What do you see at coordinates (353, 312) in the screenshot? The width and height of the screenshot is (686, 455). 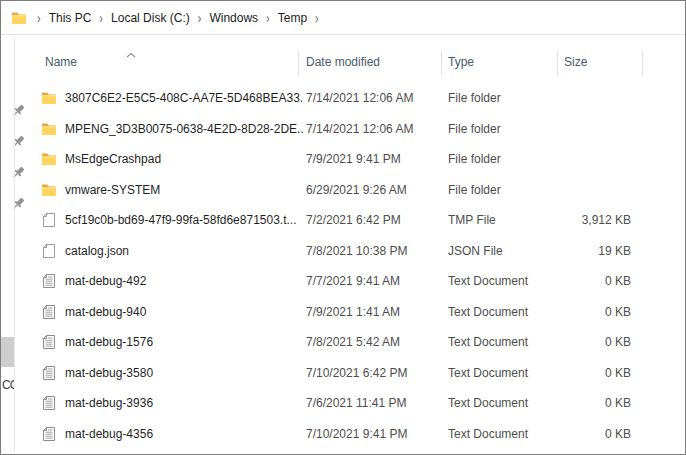 I see `file-date-modified: 7/9/2021 1:41 AM` at bounding box center [353, 312].